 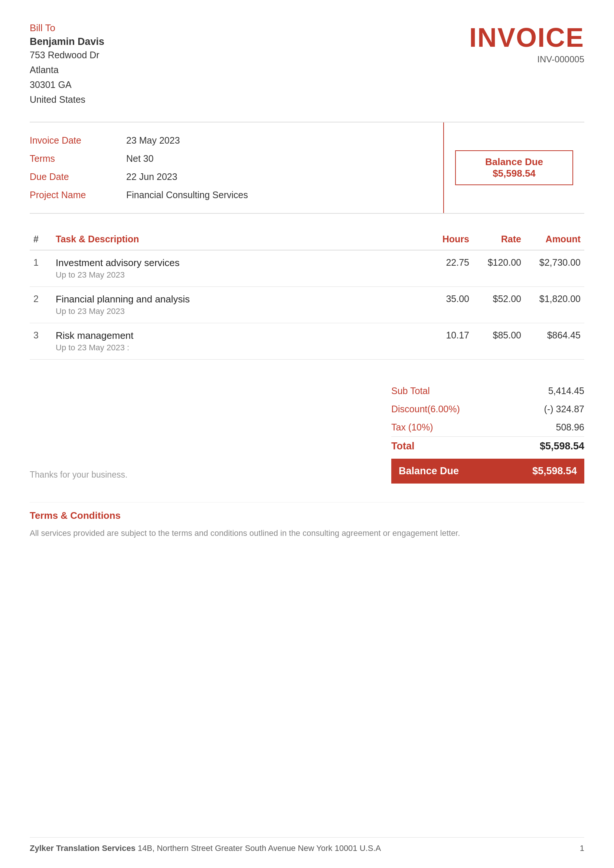 What do you see at coordinates (564, 409) in the screenshot?
I see `discount-value: (-) 324.87` at bounding box center [564, 409].